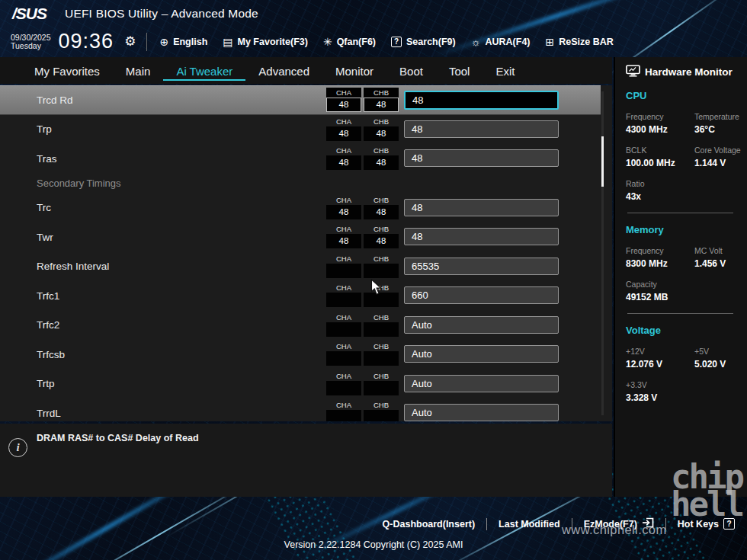 This screenshot has width=747, height=560. What do you see at coordinates (721, 123) in the screenshot?
I see `hw-metric-temperature: Temperature 36°C` at bounding box center [721, 123].